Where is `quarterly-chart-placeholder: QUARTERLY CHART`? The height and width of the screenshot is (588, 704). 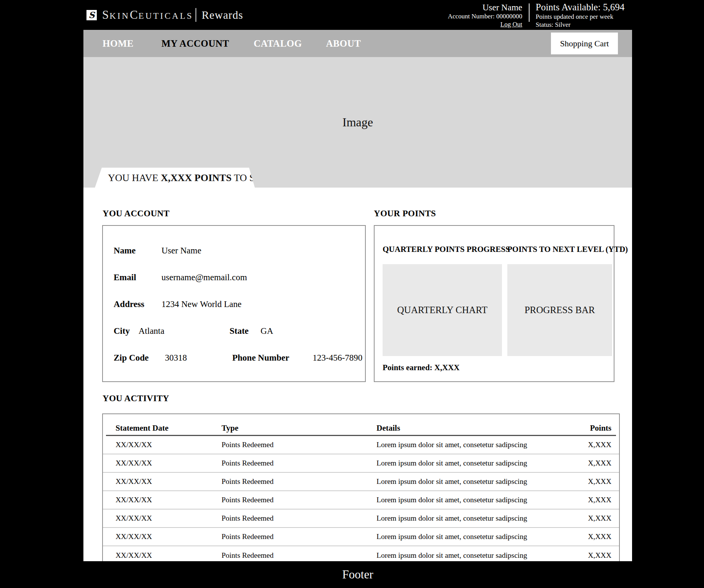 quarterly-chart-placeholder: QUARTERLY CHART is located at coordinates (442, 310).